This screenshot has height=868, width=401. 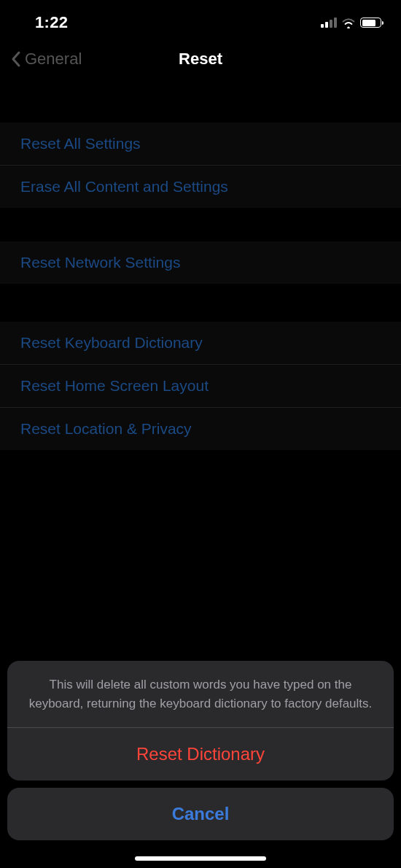 I want to click on reset-dictionary-button: Reset Dictionary, so click(x=200, y=754).